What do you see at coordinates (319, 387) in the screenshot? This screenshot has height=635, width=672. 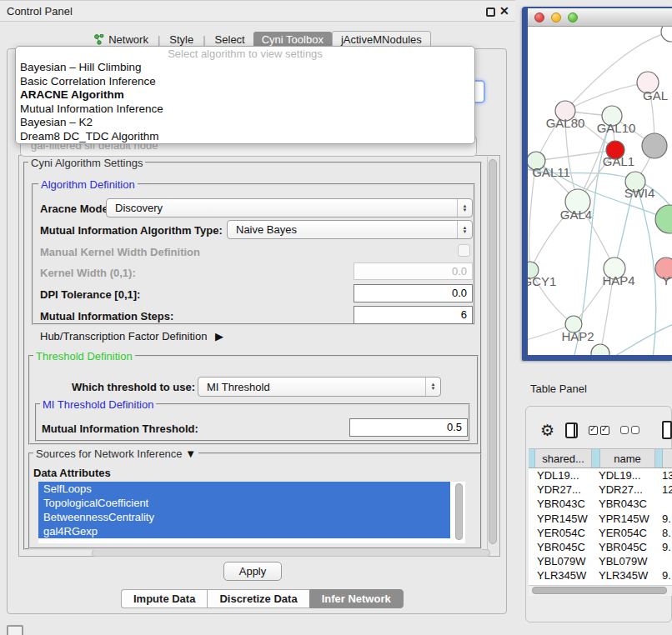 I see `which-threshold-combobox: MI Threshold ▲▼` at bounding box center [319, 387].